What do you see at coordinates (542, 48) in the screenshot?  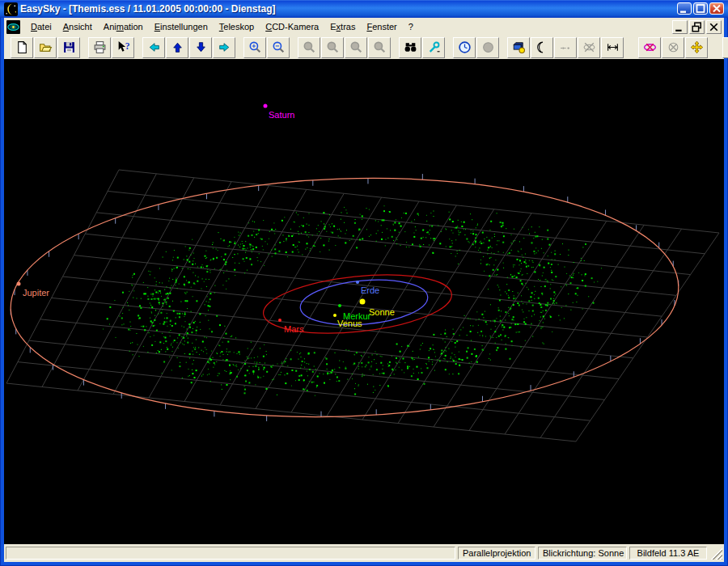 I see `moon-button` at bounding box center [542, 48].